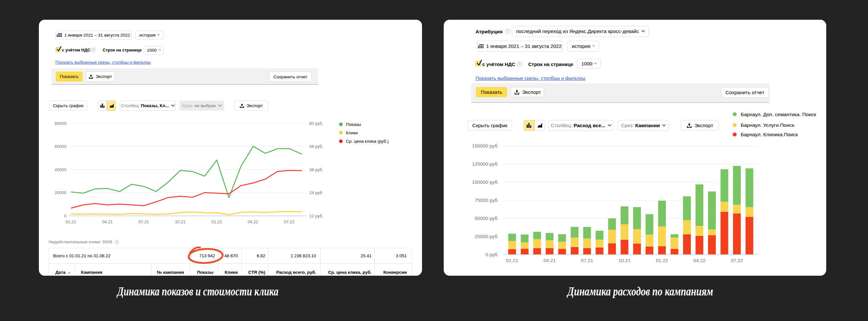 Image resolution: width=868 pixels, height=321 pixels. What do you see at coordinates (352, 133) in the screenshot?
I see `svg-text: Клики` at bounding box center [352, 133].